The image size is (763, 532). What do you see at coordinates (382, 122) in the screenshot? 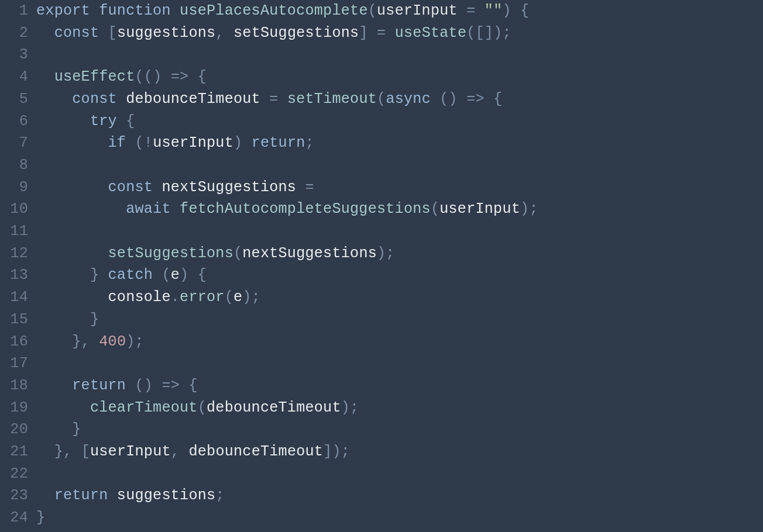
I see `code-line: 6 try {` at bounding box center [382, 122].